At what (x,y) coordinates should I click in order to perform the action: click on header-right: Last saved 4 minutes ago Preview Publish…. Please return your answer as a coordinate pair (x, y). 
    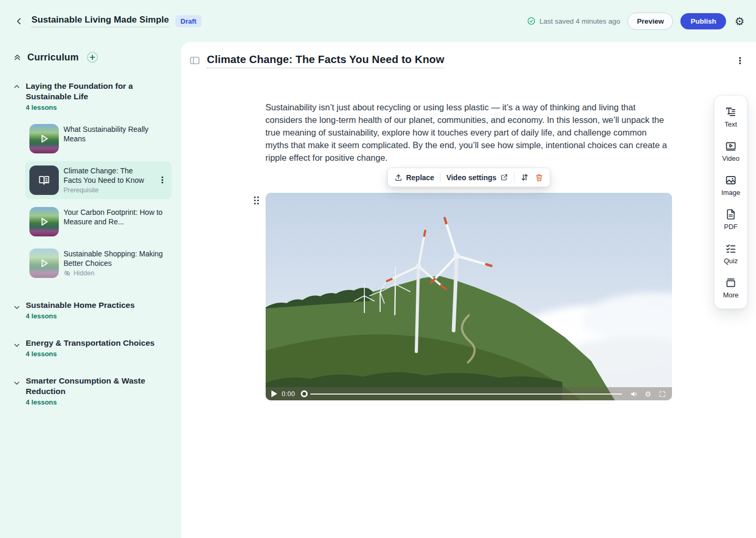
    Looking at the image, I should click on (636, 21).